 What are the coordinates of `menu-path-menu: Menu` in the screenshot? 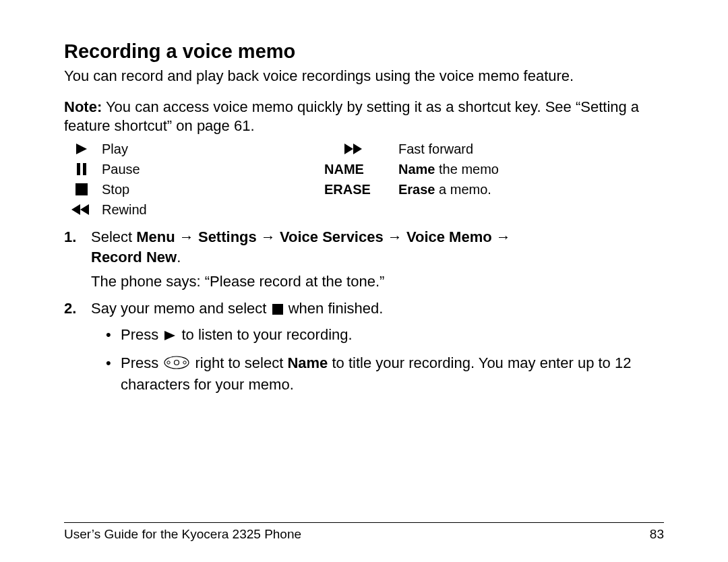 It's located at (155, 237).